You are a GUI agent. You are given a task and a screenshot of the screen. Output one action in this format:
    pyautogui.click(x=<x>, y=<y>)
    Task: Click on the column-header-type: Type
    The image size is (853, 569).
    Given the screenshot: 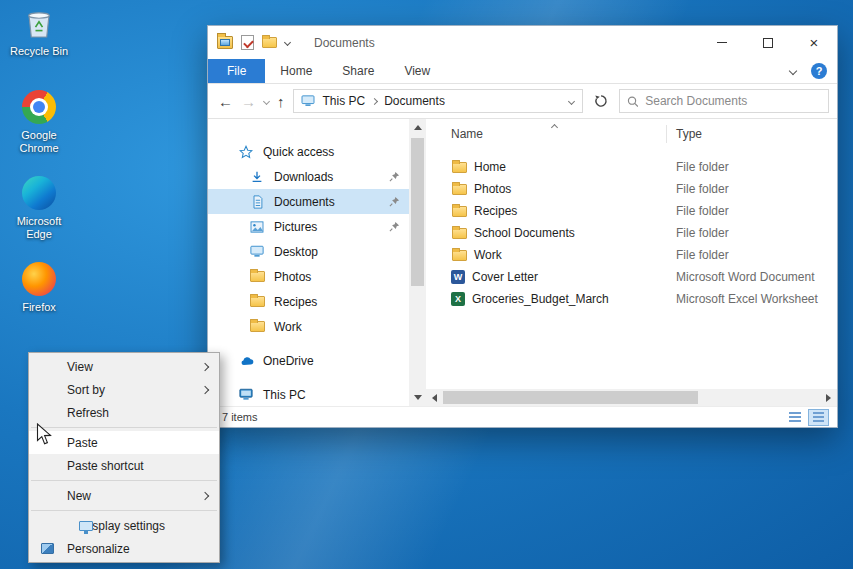 What is the action you would take?
    pyautogui.click(x=689, y=134)
    